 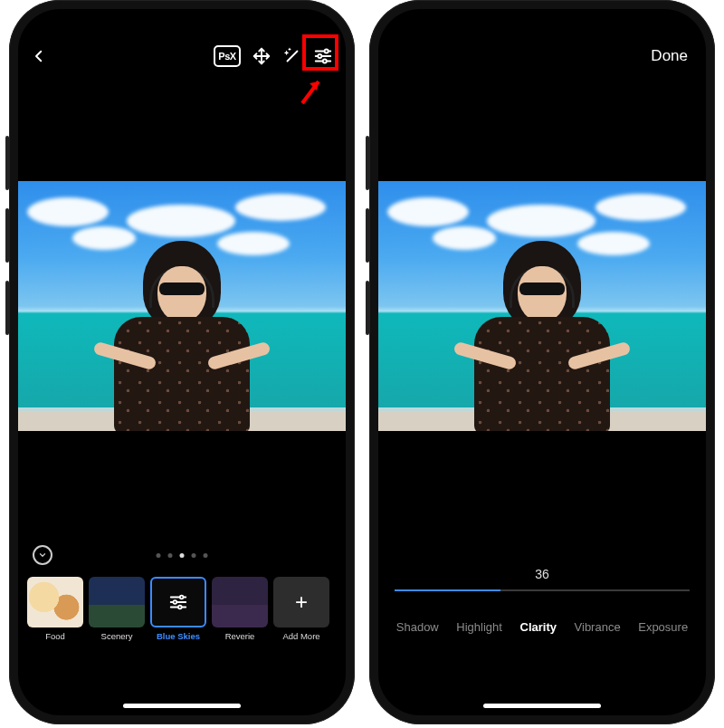 I want to click on filter-thumb: +, so click(x=301, y=602).